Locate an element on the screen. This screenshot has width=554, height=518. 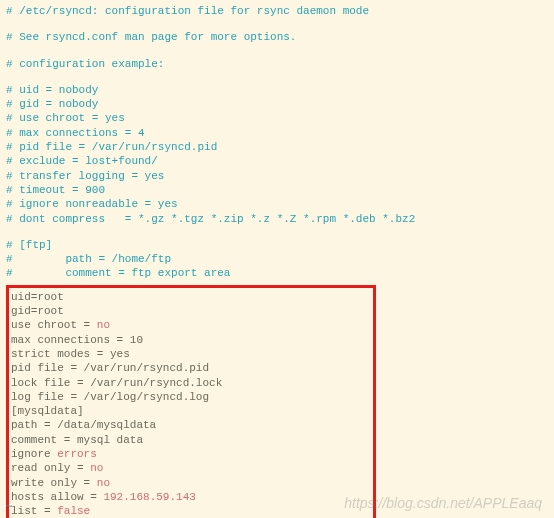
config-value: errors is located at coordinates (77, 454).